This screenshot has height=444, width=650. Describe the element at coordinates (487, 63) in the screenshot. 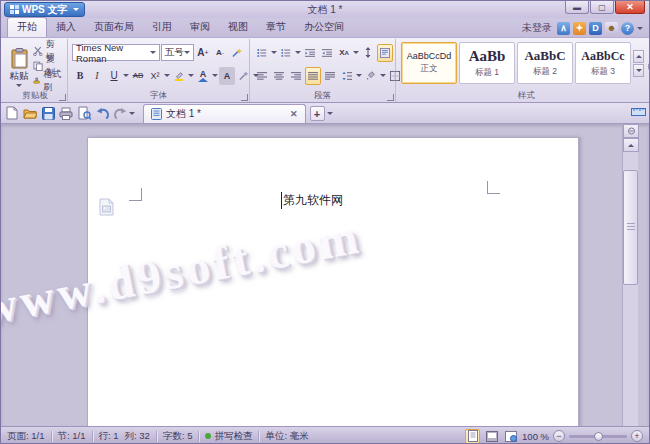

I see `style-heading1: AaBb 标题 1` at that location.